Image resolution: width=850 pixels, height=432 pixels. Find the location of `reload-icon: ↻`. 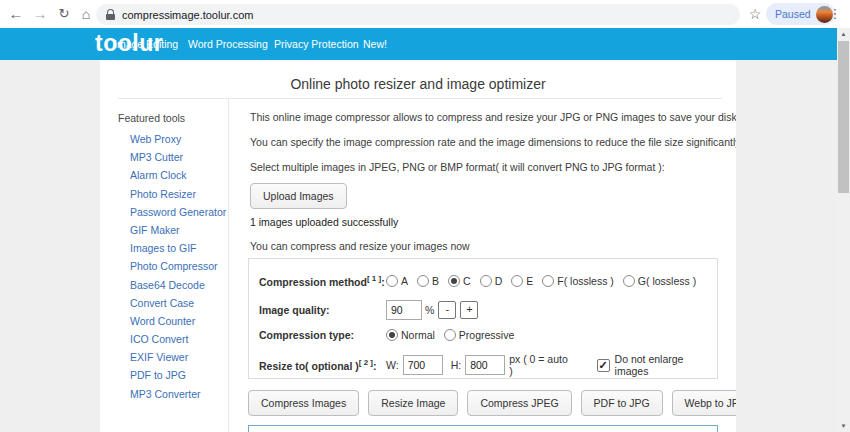

reload-icon: ↻ is located at coordinates (64, 14).